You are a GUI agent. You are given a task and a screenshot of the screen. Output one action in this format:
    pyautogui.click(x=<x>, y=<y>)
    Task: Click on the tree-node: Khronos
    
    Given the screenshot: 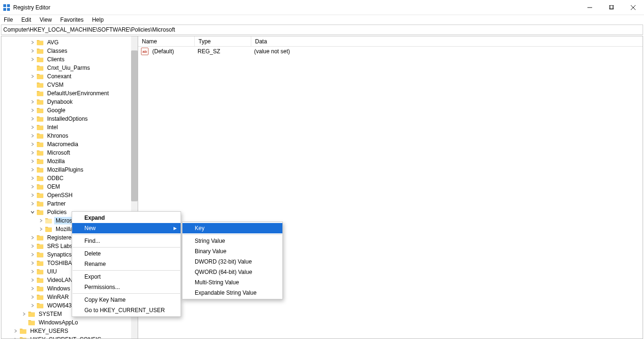 What is the action you would take?
    pyautogui.click(x=70, y=136)
    